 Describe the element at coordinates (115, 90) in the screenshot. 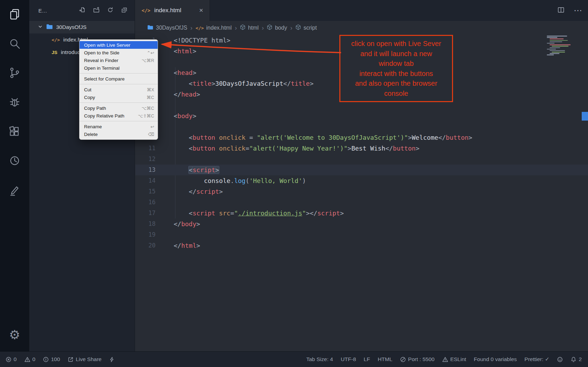

I see `menu-label: Cut` at that location.